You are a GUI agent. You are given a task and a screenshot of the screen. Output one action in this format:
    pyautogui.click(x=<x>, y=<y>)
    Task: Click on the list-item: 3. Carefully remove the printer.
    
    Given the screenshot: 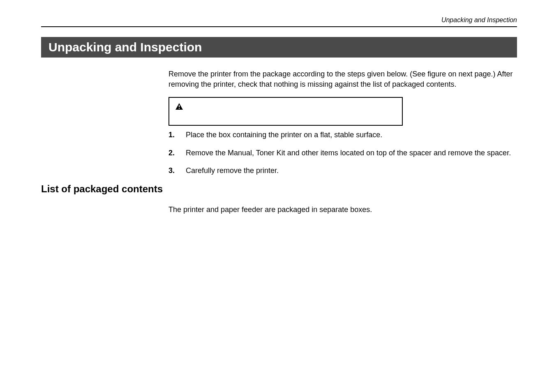 What is the action you would take?
    pyautogui.click(x=343, y=171)
    